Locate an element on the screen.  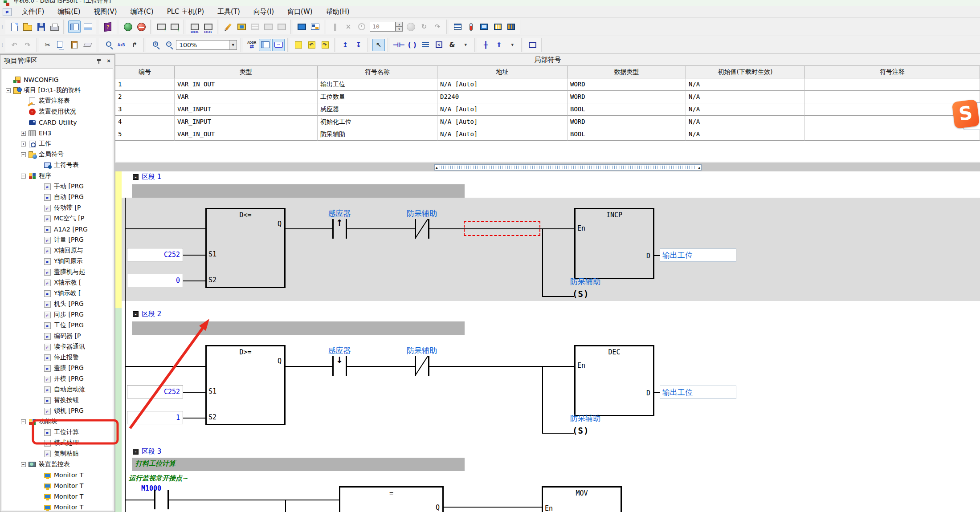
symbol-cell: 2 is located at coordinates (145, 97).